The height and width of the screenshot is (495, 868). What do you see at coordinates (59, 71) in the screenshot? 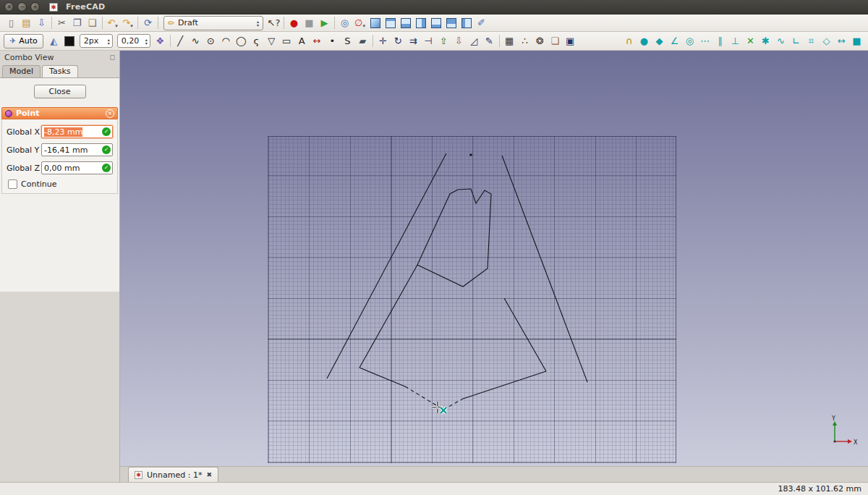
I see `tab-tasks: Tasks` at bounding box center [59, 71].